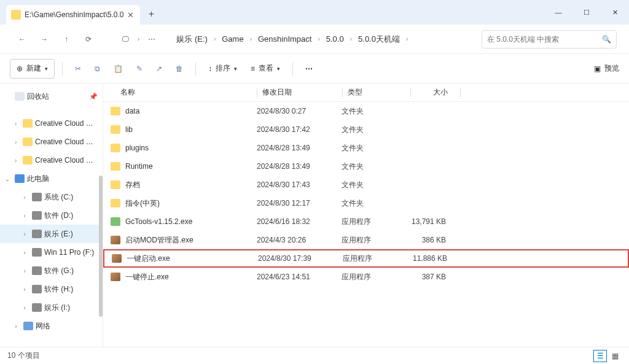 Image resolution: width=629 pixels, height=364 pixels. What do you see at coordinates (379, 39) in the screenshot?
I see `breadcrumb-item: 5.0.0天机端` at bounding box center [379, 39].